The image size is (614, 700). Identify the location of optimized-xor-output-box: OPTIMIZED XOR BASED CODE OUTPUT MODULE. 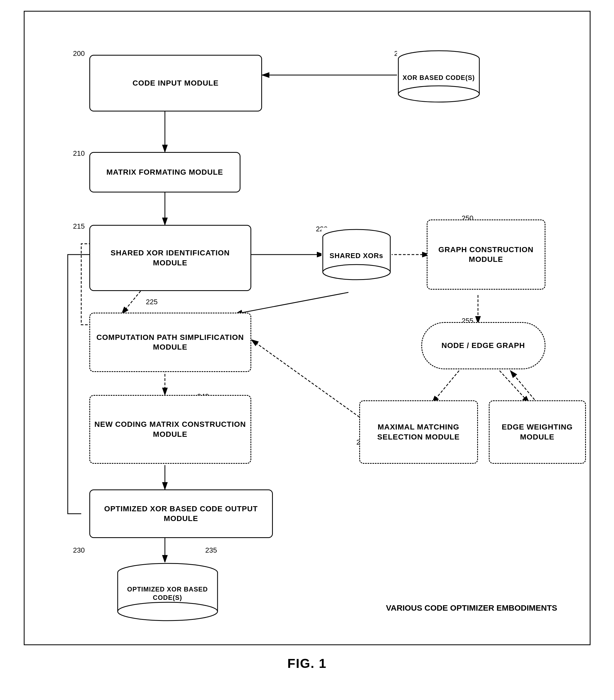
(181, 514).